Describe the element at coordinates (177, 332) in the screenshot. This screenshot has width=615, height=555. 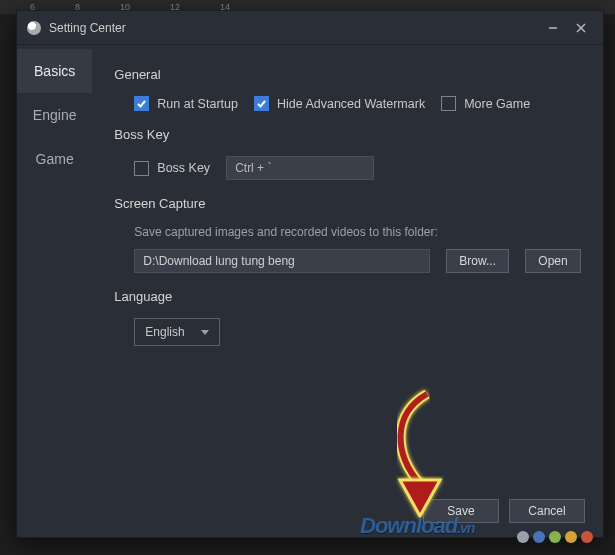
I see `language-select: English` at that location.